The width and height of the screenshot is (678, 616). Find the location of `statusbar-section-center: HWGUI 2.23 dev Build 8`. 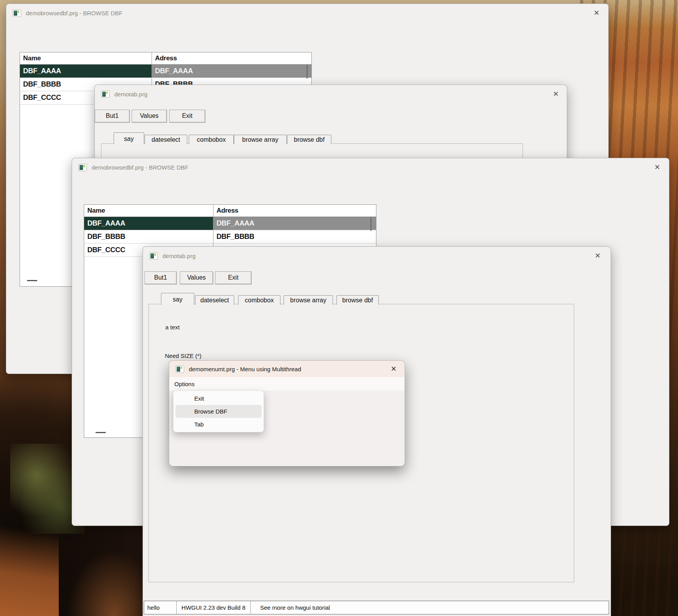

statusbar-section-center: HWGUI 2.23 dev Build 8 is located at coordinates (214, 608).